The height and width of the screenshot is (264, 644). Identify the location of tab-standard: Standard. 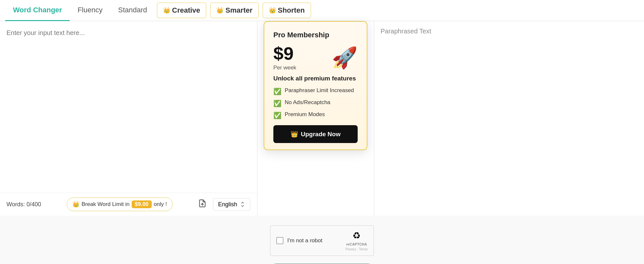
(132, 10).